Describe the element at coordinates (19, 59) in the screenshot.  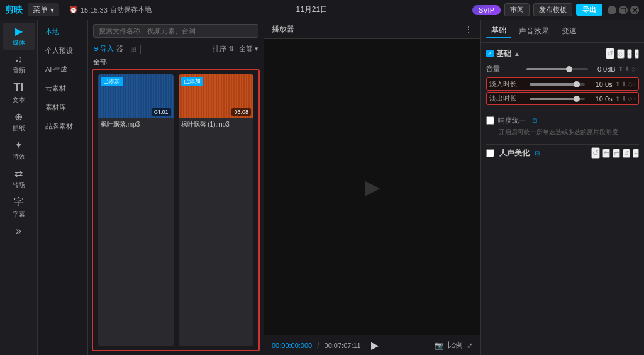
I see `audio-icon: ♫` at that location.